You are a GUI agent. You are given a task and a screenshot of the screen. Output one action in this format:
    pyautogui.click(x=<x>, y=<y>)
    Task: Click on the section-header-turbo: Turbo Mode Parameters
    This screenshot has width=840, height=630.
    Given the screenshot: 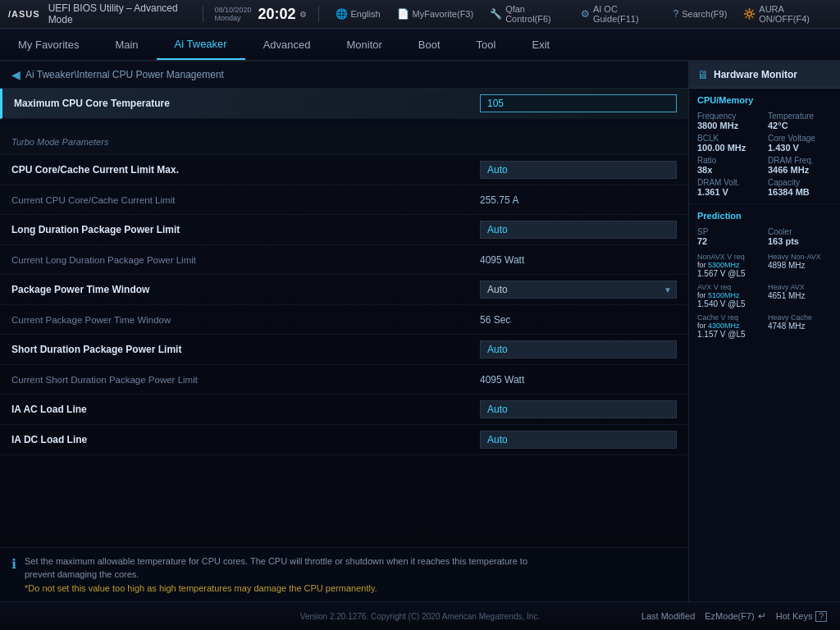 What is the action you would take?
    pyautogui.click(x=345, y=140)
    